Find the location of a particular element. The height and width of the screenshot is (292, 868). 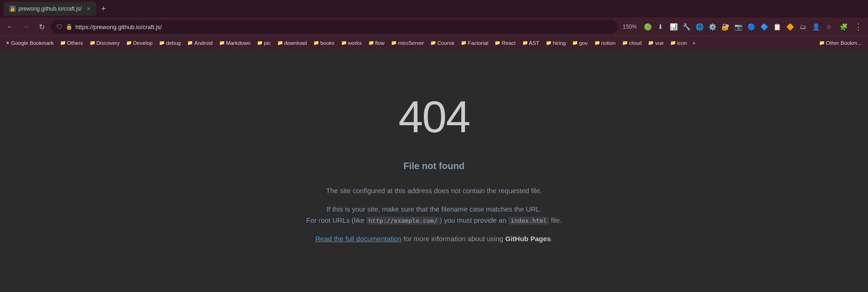

zoom-level: 150% is located at coordinates (630, 27).